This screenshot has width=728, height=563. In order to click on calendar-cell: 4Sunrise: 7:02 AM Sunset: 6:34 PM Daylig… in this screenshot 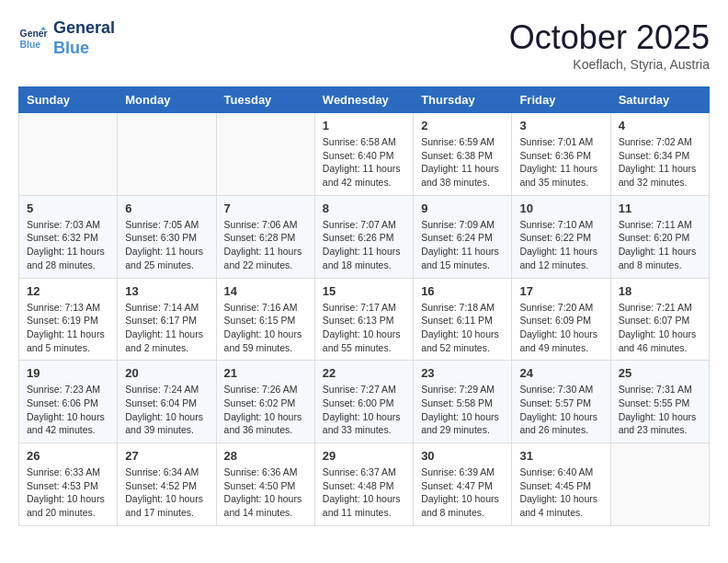, I will do `click(660, 155)`.